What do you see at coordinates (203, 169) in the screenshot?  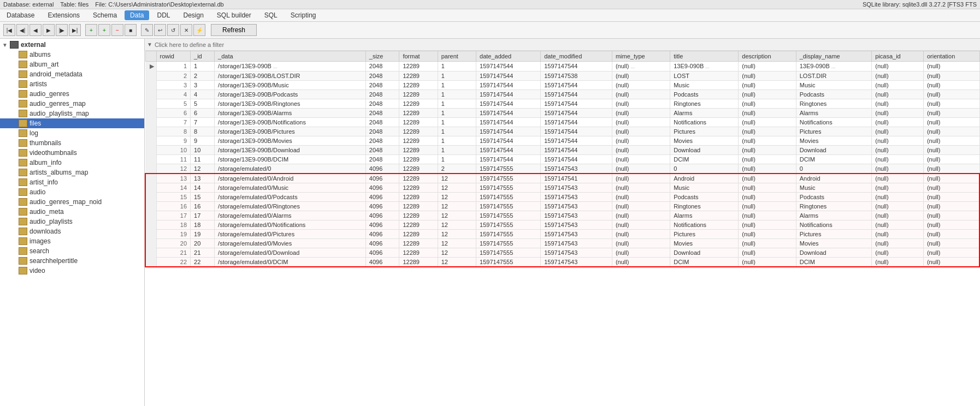 I see `id-cell: 12` at bounding box center [203, 169].